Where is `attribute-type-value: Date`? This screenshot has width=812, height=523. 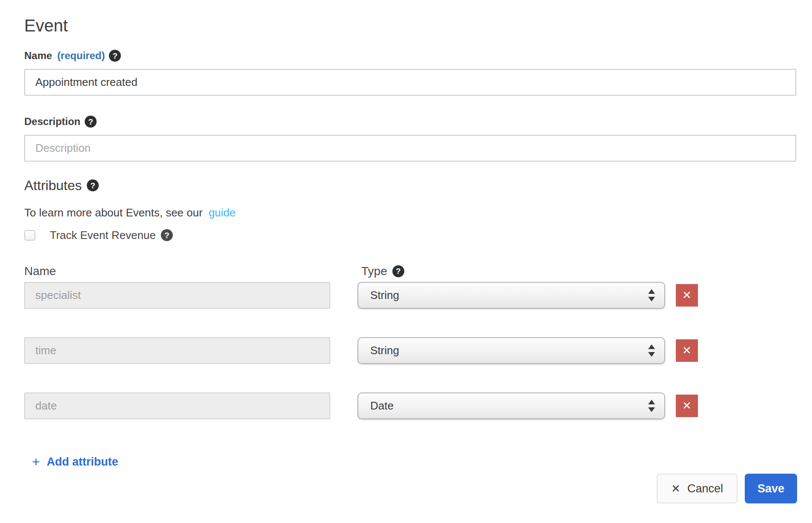
attribute-type-value: Date is located at coordinates (382, 406).